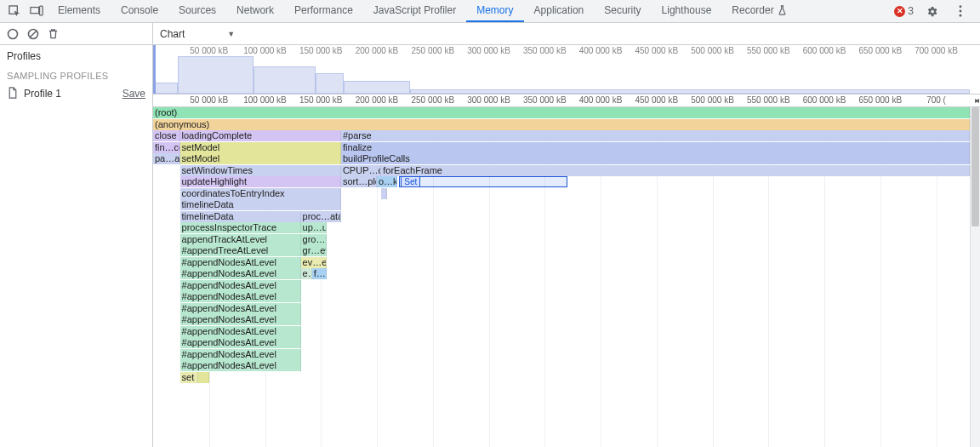  What do you see at coordinates (260, 170) in the screenshot?
I see `flame-frame: setWindowTimes` at bounding box center [260, 170].